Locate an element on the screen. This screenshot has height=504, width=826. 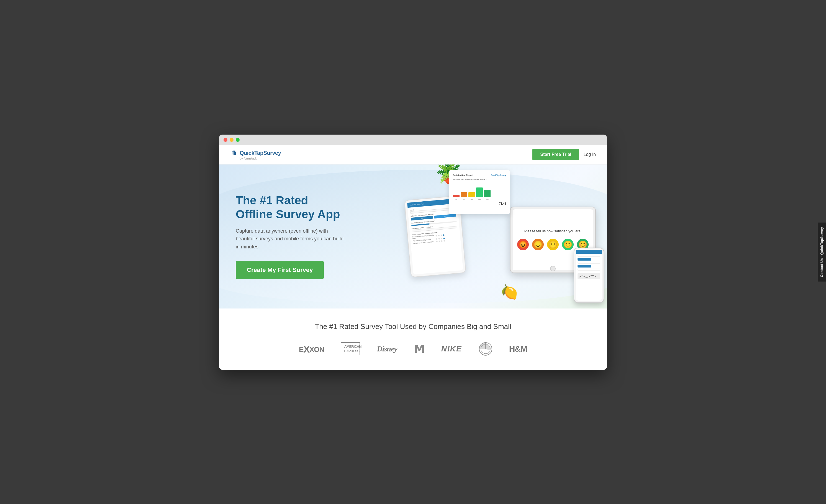
amex-logo: AMERICANEXPRESS is located at coordinates (350, 349).